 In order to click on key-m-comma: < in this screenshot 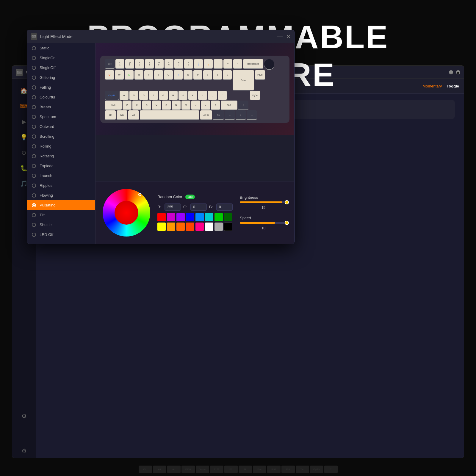, I will do `click(196, 105)`.